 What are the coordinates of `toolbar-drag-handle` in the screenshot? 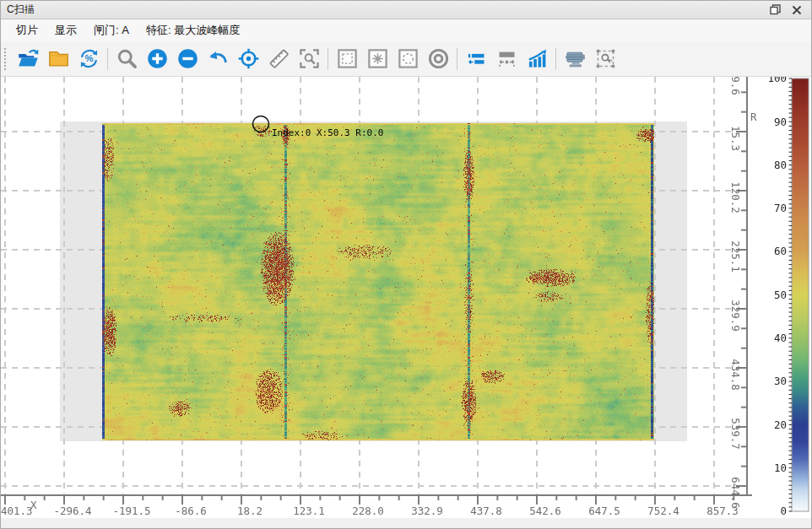 It's located at (7, 59).